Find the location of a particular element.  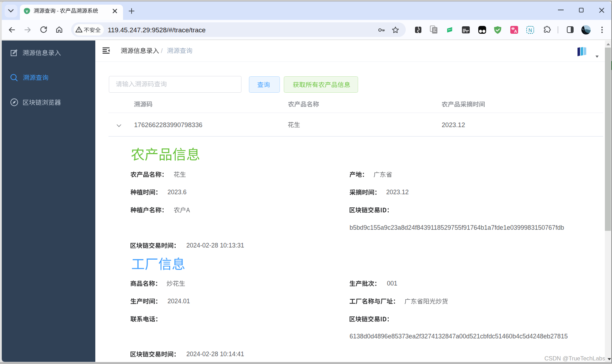

svg-text: N is located at coordinates (530, 30).